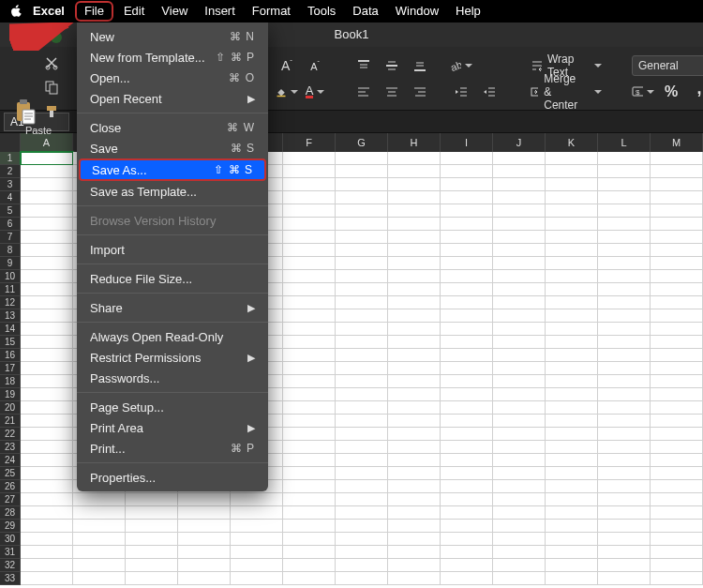 The height and width of the screenshot is (588, 703). Describe the element at coordinates (624, 143) in the screenshot. I see `column-header: L` at that location.